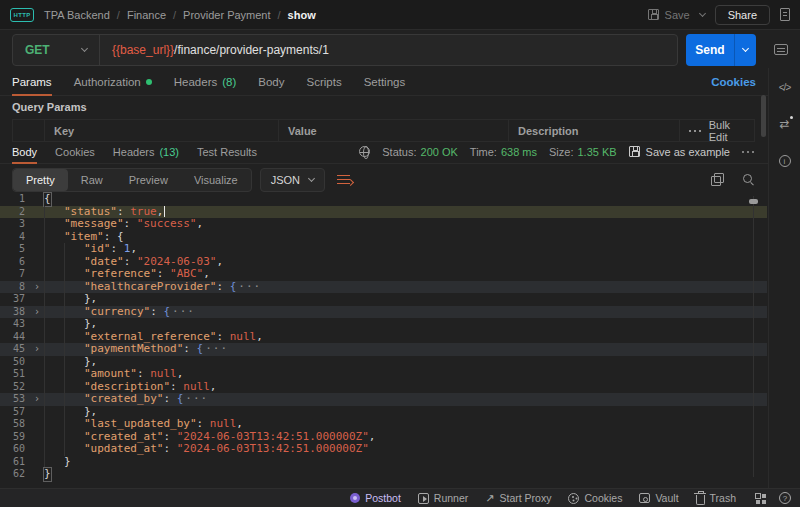 Image resolution: width=800 pixels, height=507 pixels. Describe the element at coordinates (120, 274) in the screenshot. I see `token-k: "reference"` at that location.